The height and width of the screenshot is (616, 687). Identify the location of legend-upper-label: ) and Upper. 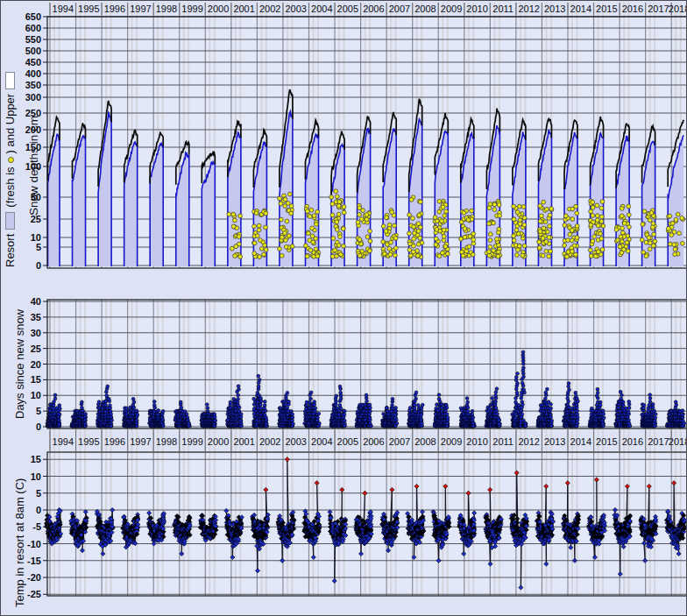
(11, 124).